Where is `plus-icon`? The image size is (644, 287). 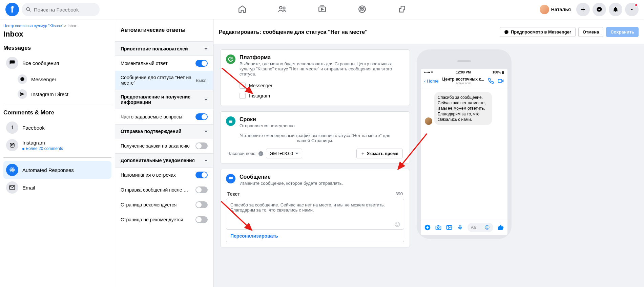
plus-icon is located at coordinates (363, 154).